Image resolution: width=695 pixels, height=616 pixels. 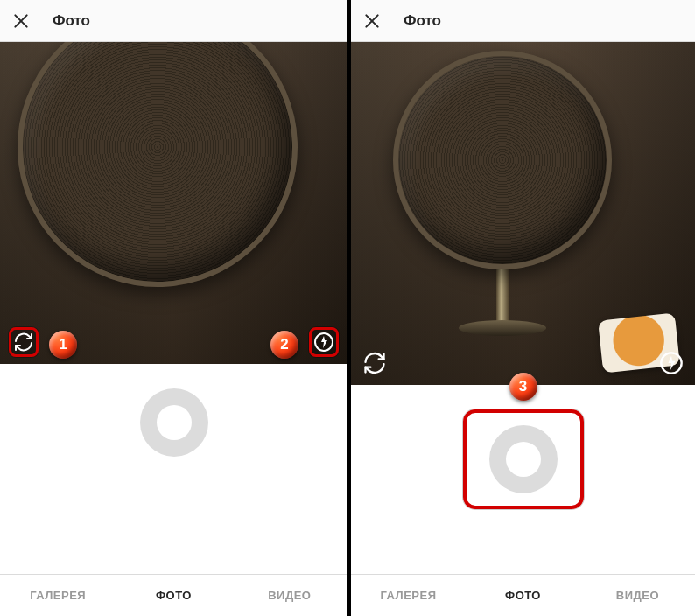 What do you see at coordinates (523, 459) in the screenshot?
I see `highlight-box` at bounding box center [523, 459].